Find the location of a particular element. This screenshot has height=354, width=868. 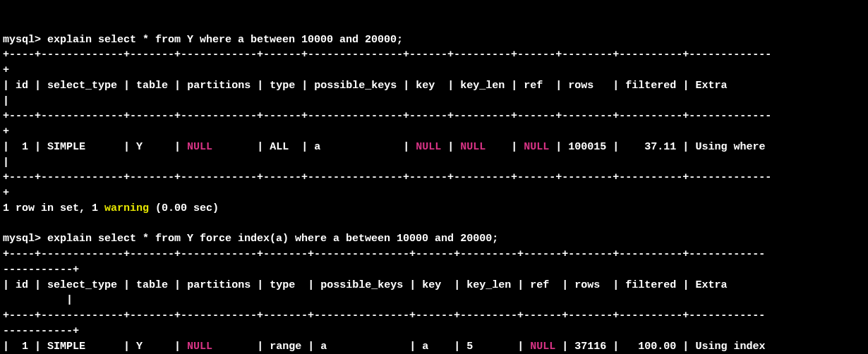

cell-rows: 37116 is located at coordinates (590, 347).